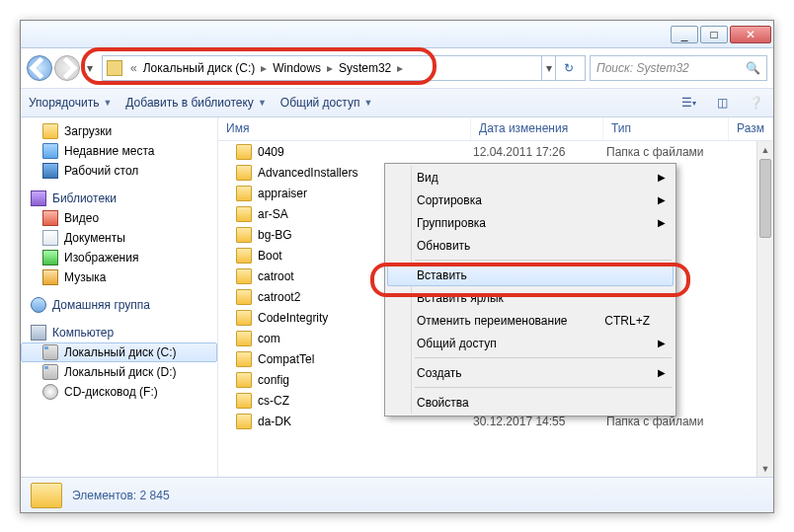  Describe the element at coordinates (530, 274) in the screenshot. I see `menu-item: Вставить` at that location.